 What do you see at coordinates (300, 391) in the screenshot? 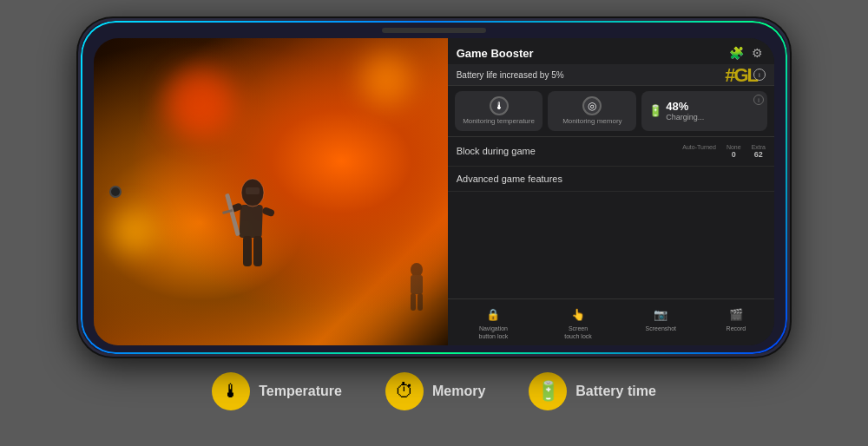
I see `temperature-feature-label: Temperature` at bounding box center [300, 391].